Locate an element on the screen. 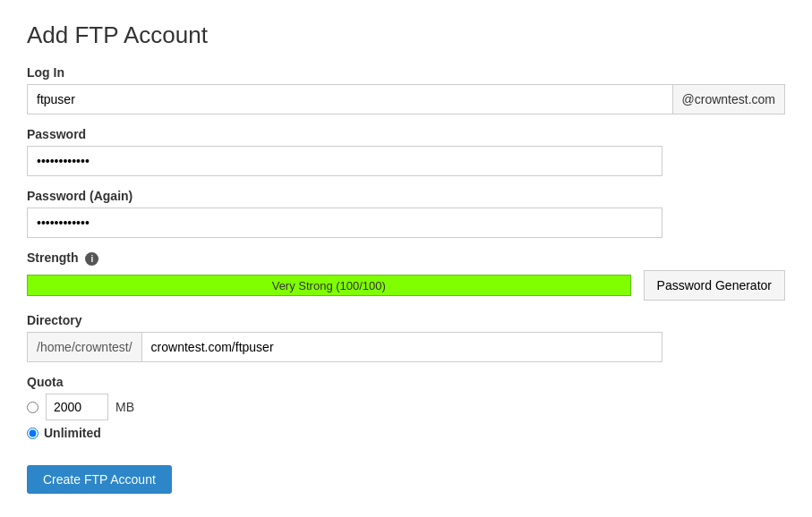 The height and width of the screenshot is (517, 812). strength-bar-container: Very Strong (100/100) is located at coordinates (329, 285).